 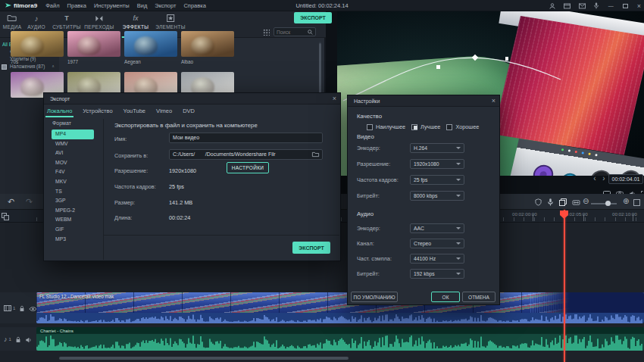 I want to click on video-bitrate-select: 8000 kbps, so click(x=437, y=195).